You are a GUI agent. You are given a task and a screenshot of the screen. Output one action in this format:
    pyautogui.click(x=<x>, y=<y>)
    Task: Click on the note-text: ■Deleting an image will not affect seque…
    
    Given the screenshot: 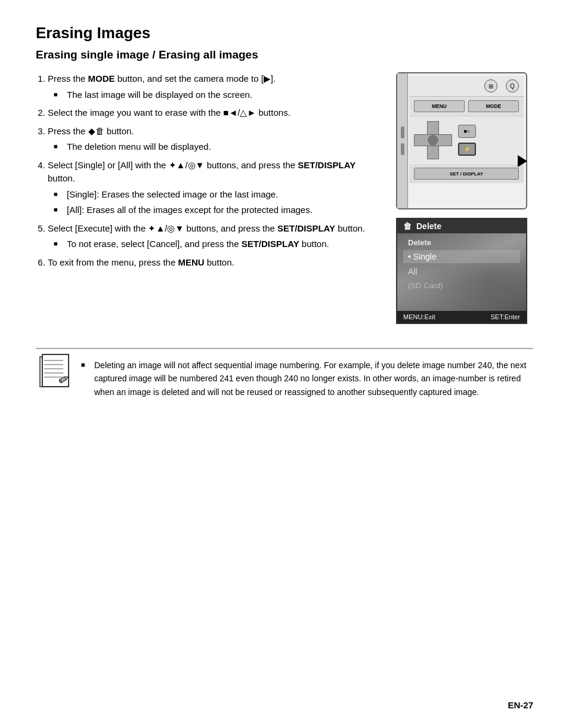 What is the action you would take?
    pyautogui.click(x=307, y=378)
    